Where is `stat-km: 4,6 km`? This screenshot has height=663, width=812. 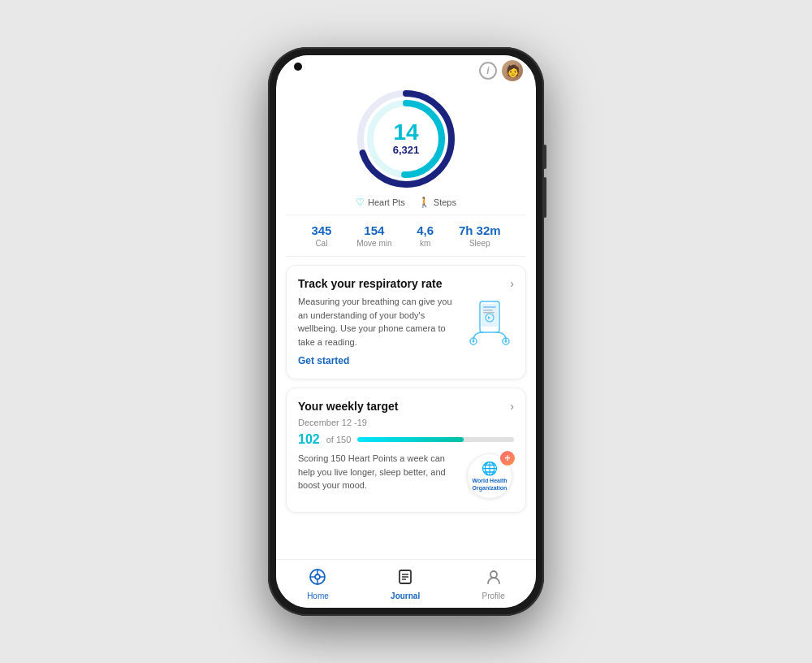 stat-km: 4,6 km is located at coordinates (425, 236).